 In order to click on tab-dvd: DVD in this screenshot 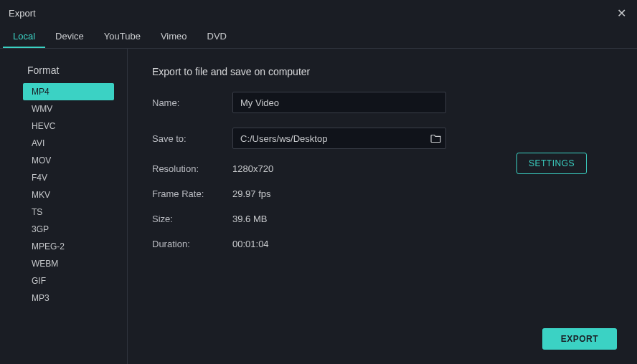, I will do `click(217, 37)`.